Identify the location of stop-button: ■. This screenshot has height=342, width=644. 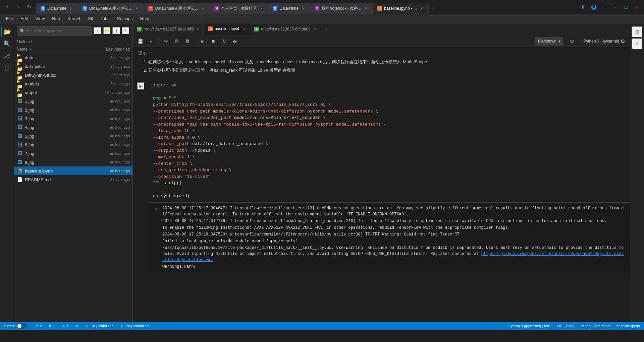
(213, 41).